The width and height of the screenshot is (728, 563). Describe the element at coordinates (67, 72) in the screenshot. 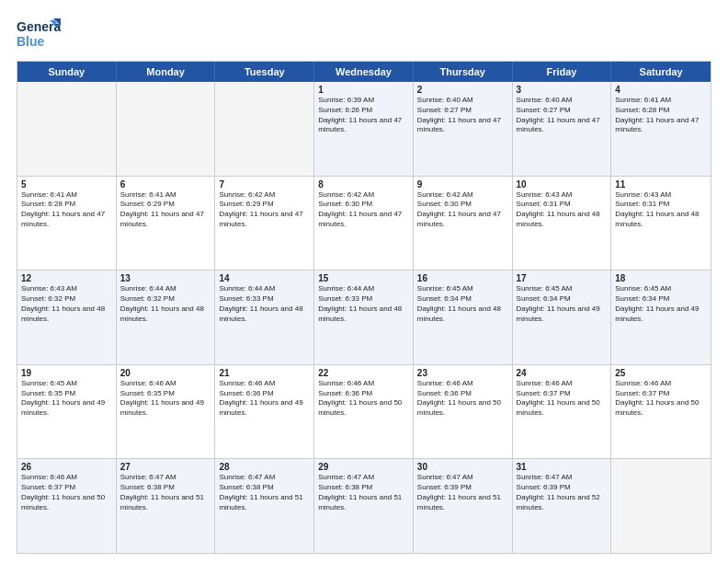

I see `calendar-day-header: Sunday` at that location.